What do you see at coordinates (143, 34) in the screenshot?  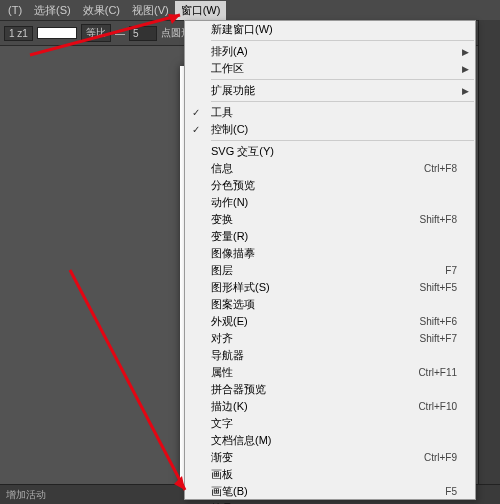 I see `points-field: 5` at bounding box center [143, 34].